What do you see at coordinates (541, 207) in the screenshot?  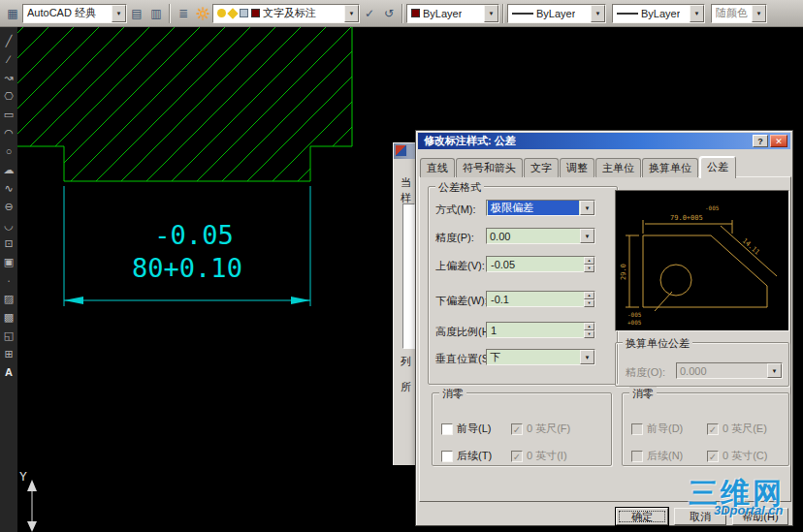 I see `method-combo: 极限偏差 ▼` at bounding box center [541, 207].